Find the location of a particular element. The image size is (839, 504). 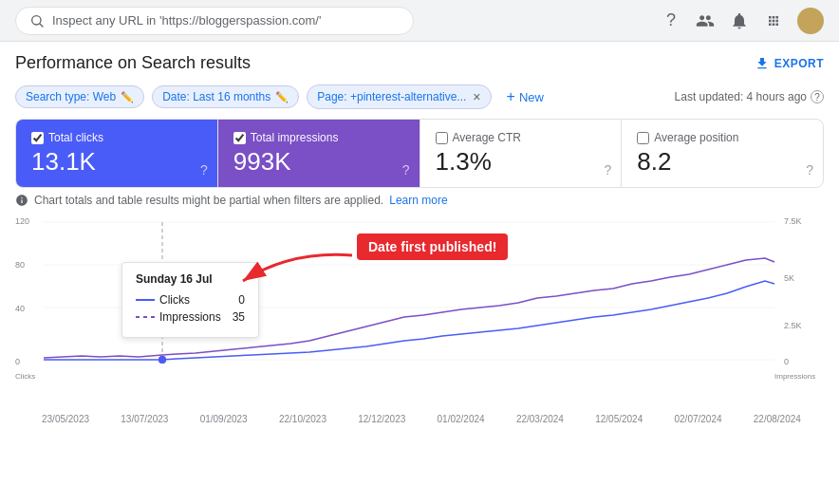

ctr-checkbox is located at coordinates (442, 139).